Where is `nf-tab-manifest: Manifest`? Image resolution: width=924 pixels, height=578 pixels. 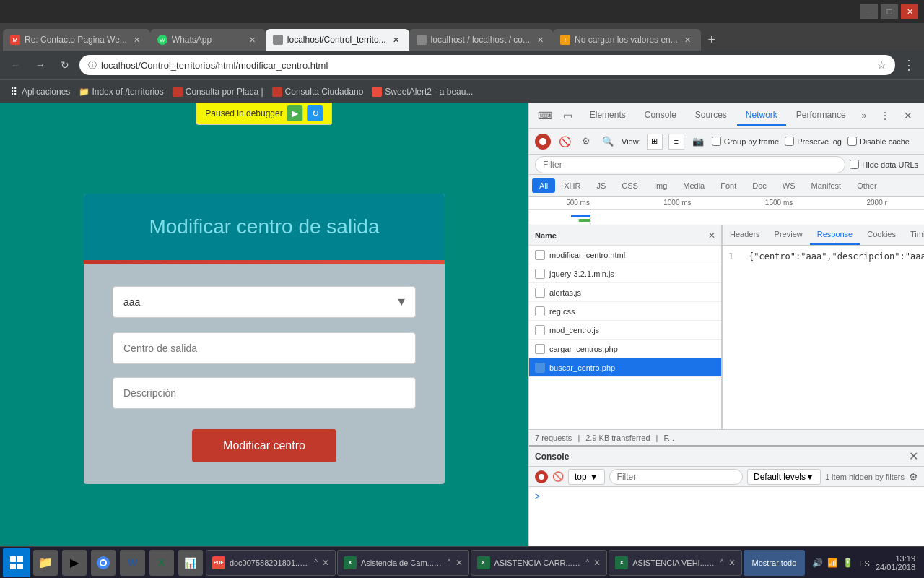
nf-tab-manifest: Manifest is located at coordinates (827, 186).